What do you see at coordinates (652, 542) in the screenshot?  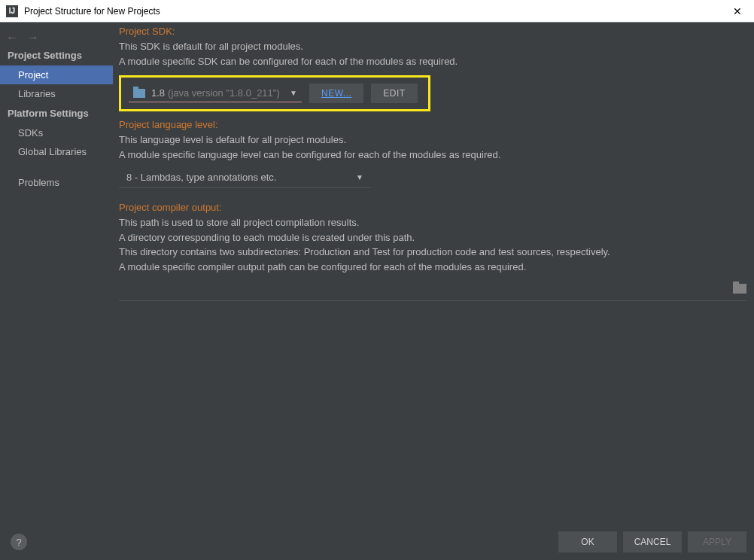 I see `cancel-button: CANCEL` at bounding box center [652, 542].